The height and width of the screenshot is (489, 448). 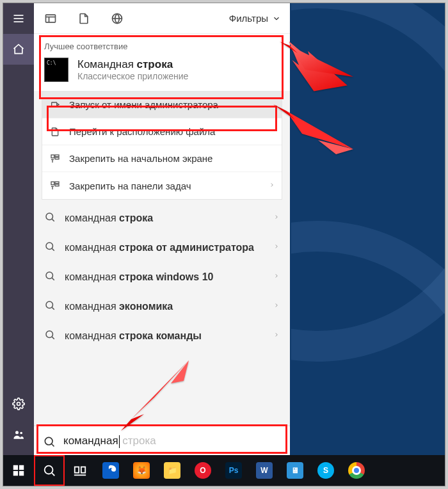 What do you see at coordinates (109, 218) in the screenshot?
I see `suggestion-text: командная строка` at bounding box center [109, 218].